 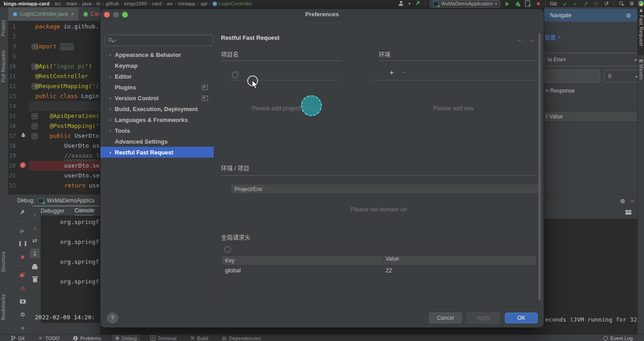 What do you see at coordinates (164, 338) in the screenshot?
I see `tool-window-tab-terminal: Terminal` at bounding box center [164, 338].